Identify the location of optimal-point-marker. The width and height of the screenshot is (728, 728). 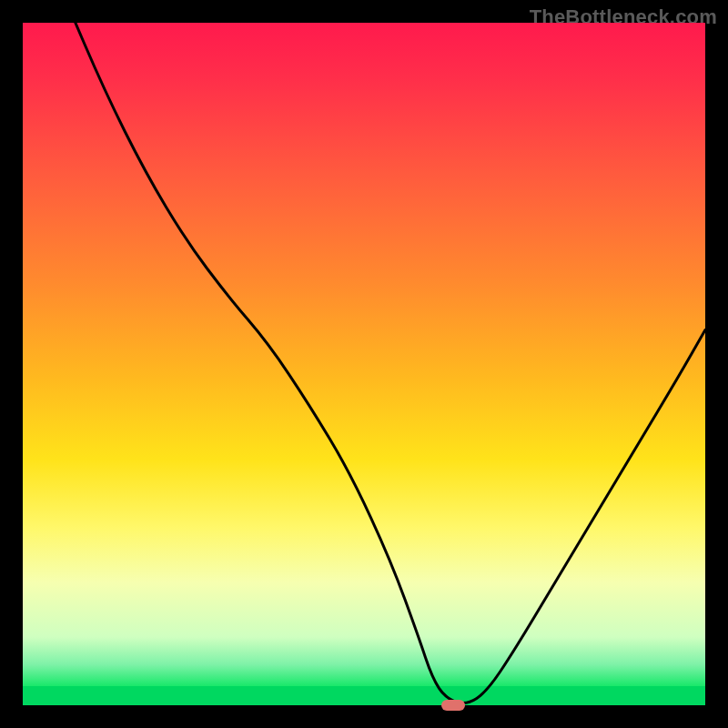
(453, 705).